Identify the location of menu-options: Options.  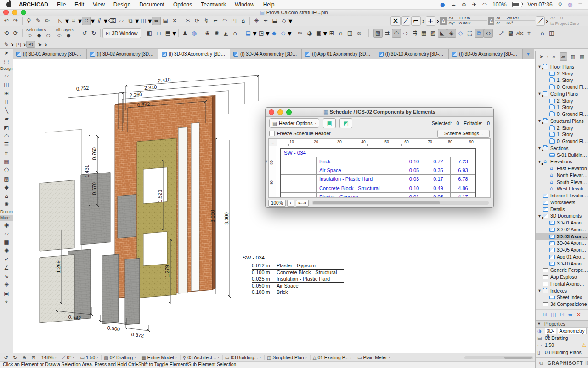
(183, 5).